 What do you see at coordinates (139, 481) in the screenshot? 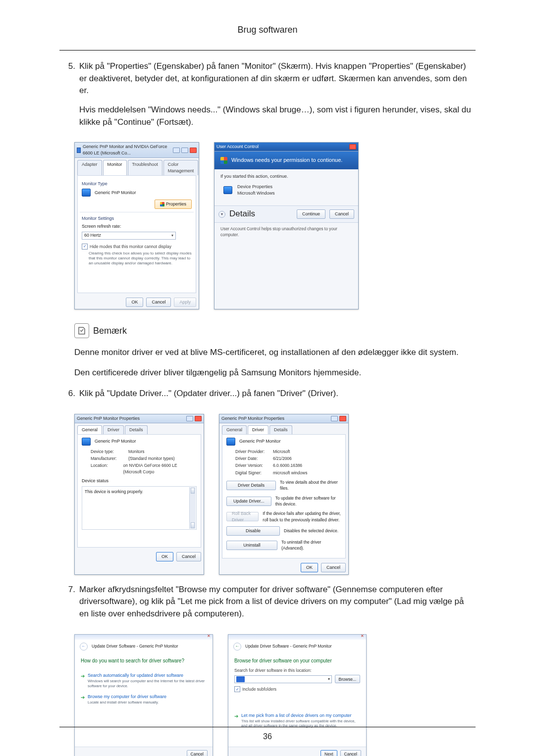
I see `device-status-label: Device status` at bounding box center [139, 481].